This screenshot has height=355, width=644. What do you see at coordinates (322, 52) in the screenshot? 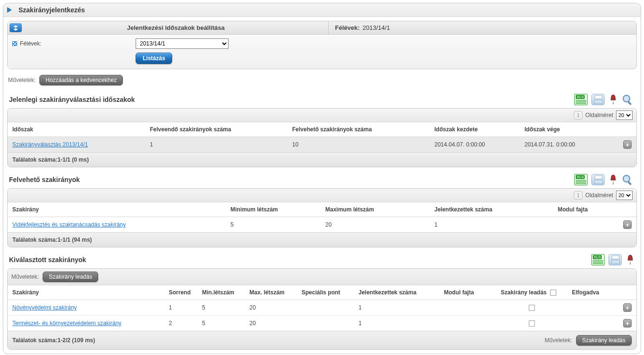
I see `filter-body: Félévek: 2013/14/1 Listázás` at bounding box center [322, 52].